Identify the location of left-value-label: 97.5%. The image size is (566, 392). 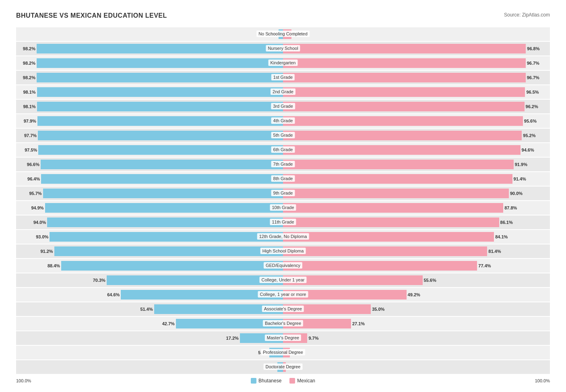
(31, 150).